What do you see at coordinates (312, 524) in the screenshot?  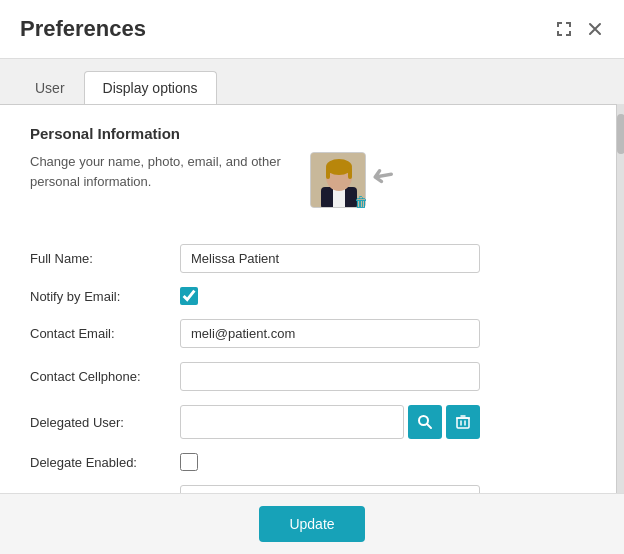 I see `update-button: Update` at bounding box center [312, 524].